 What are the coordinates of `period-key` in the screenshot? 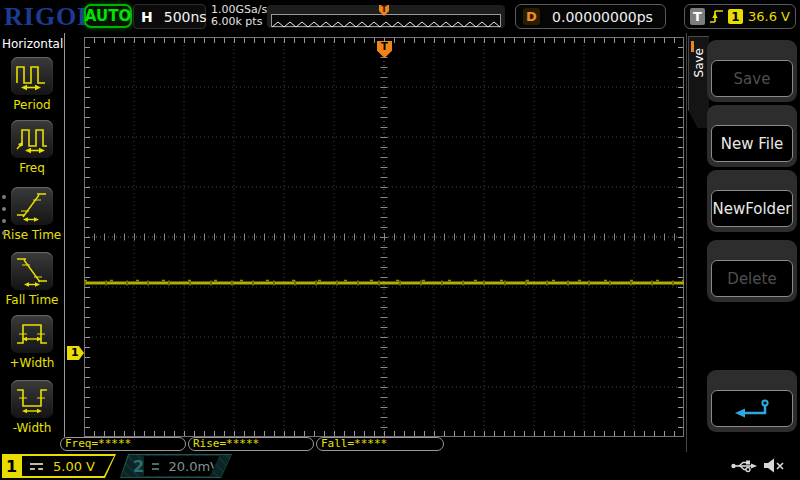 It's located at (32, 76).